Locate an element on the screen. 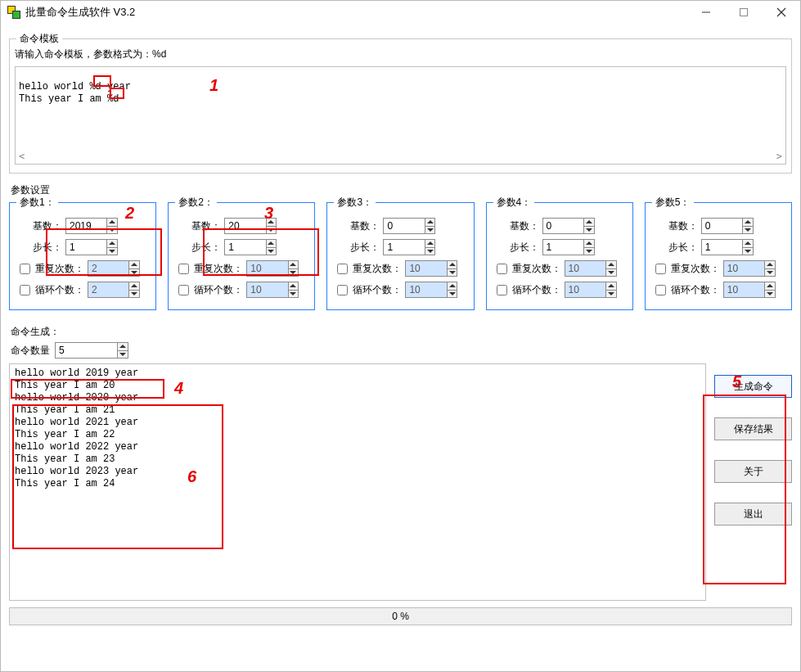 The height and width of the screenshot is (672, 801). maximize-button is located at coordinates (744, 12).